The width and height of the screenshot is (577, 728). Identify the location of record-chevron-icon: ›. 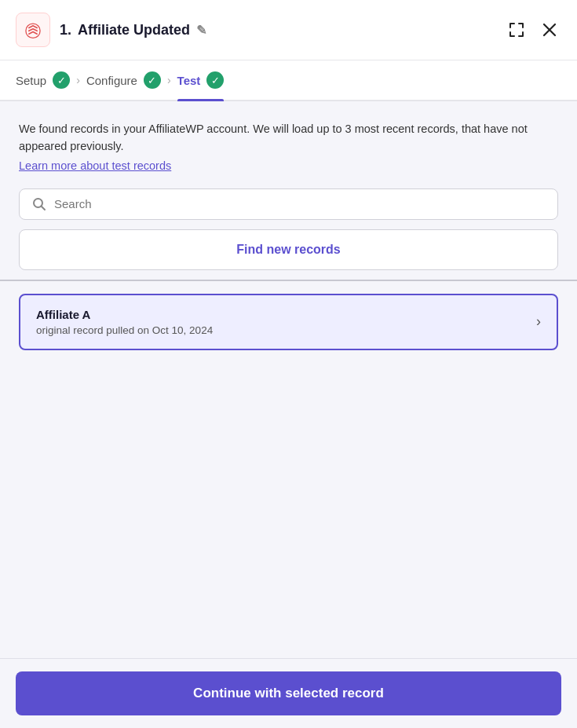
(539, 322).